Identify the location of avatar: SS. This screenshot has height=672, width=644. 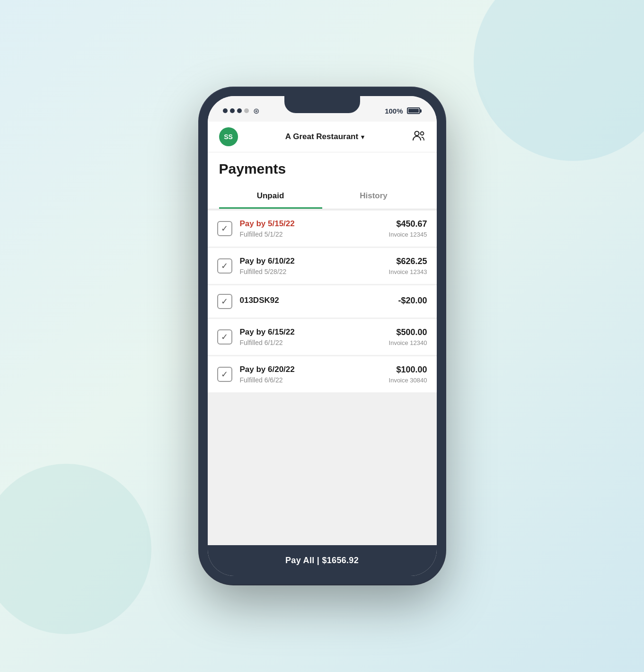
(229, 137).